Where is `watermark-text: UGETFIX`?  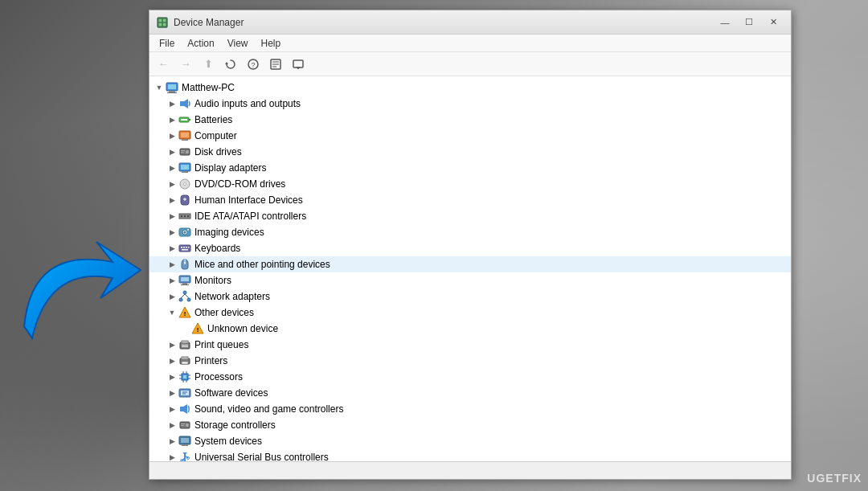
watermark-text: UGETFIX is located at coordinates (834, 478).